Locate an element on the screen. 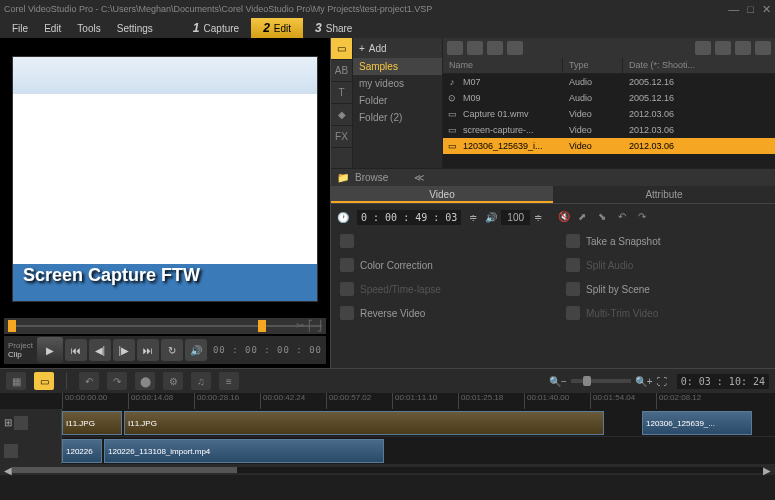  rotate-left-icon: ↶ is located at coordinates (625, 218).